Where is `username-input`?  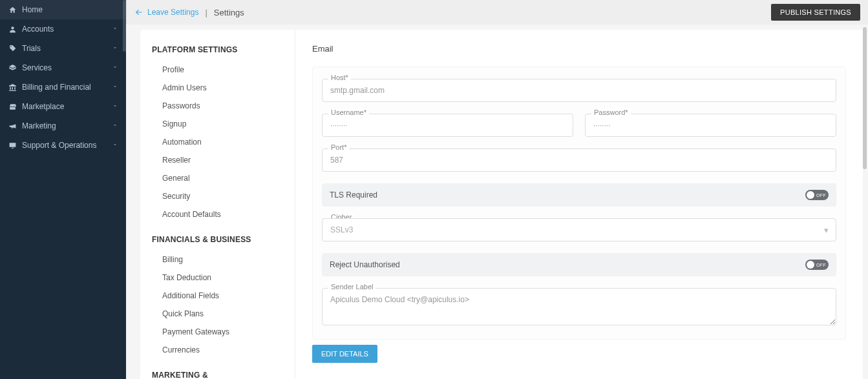
username-input is located at coordinates (447, 125).